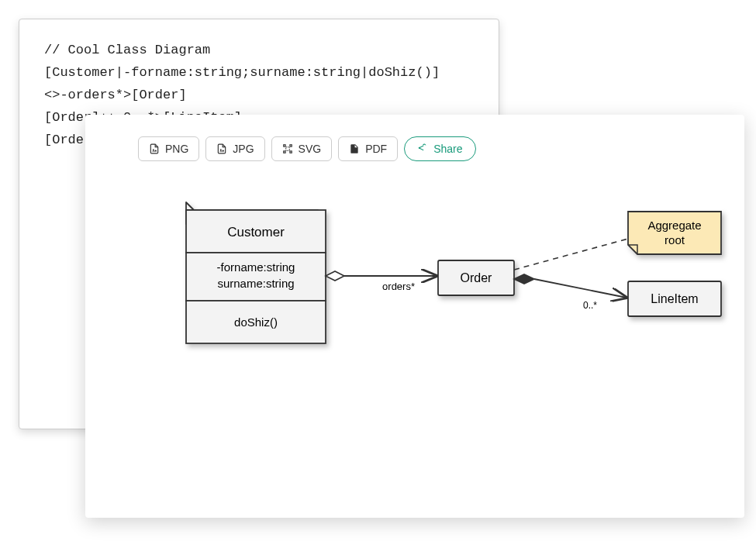 This screenshot has width=756, height=541. I want to click on note-text: Aggregate, so click(675, 225).